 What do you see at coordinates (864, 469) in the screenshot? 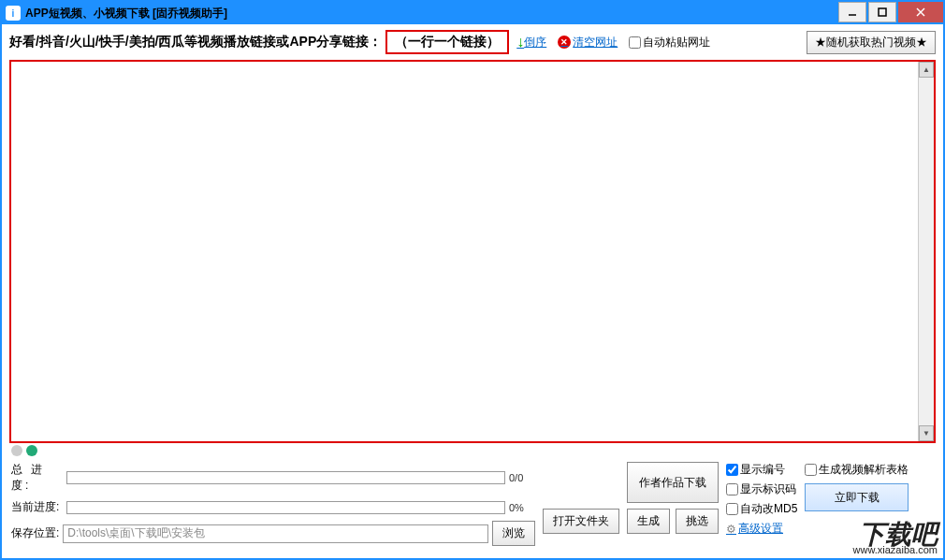
I see `gen-table-label: 生成视频解析表格` at bounding box center [864, 469].